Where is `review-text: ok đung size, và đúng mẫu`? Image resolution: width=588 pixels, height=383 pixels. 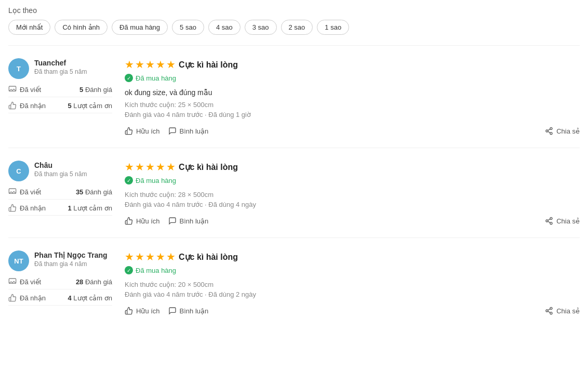
review-text: ok đung size, và đúng mẫu is located at coordinates (352, 93).